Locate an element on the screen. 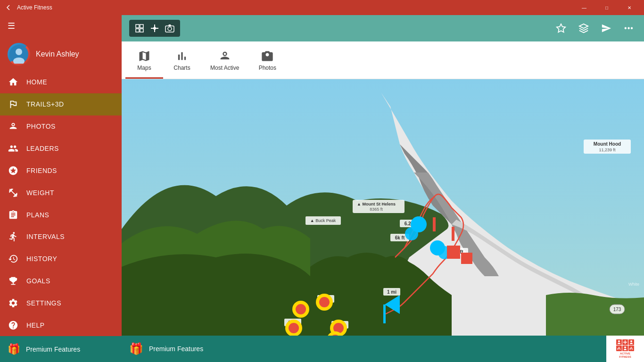 The image size is (644, 362). minimize-button: — is located at coordinates (584, 8).